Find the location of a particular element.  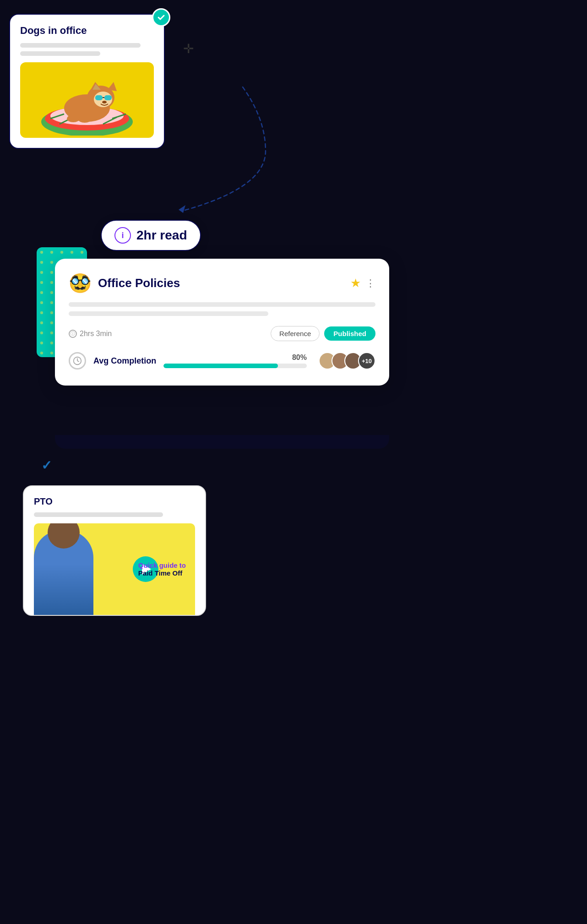

office-card-desc-line2 is located at coordinates (168, 314).